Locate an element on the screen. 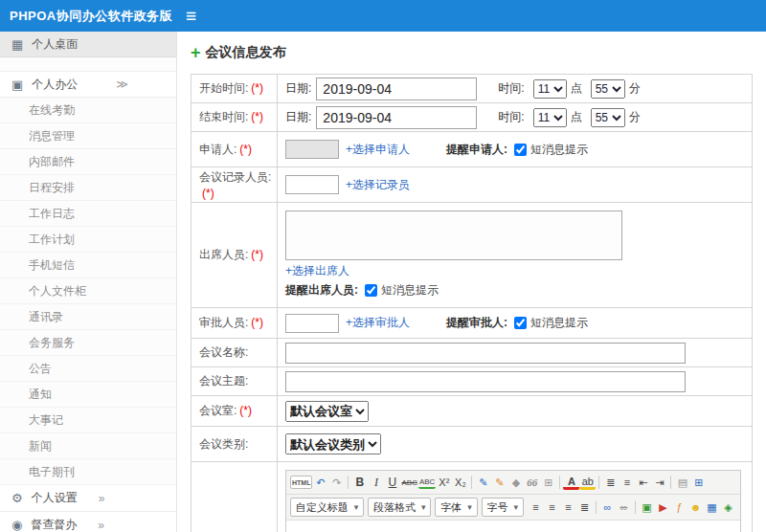 The image size is (766, 532). recorder-label: 会议记录人员: (*) is located at coordinates (235, 185).